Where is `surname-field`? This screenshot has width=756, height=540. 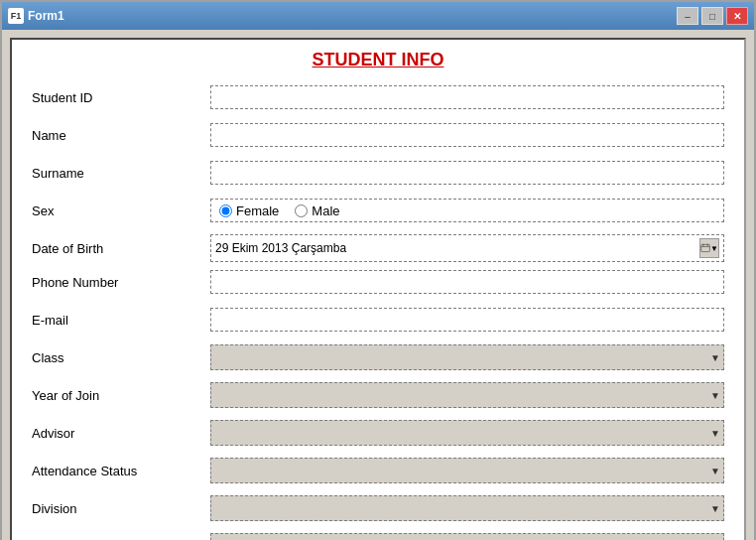
surname-field is located at coordinates (467, 173).